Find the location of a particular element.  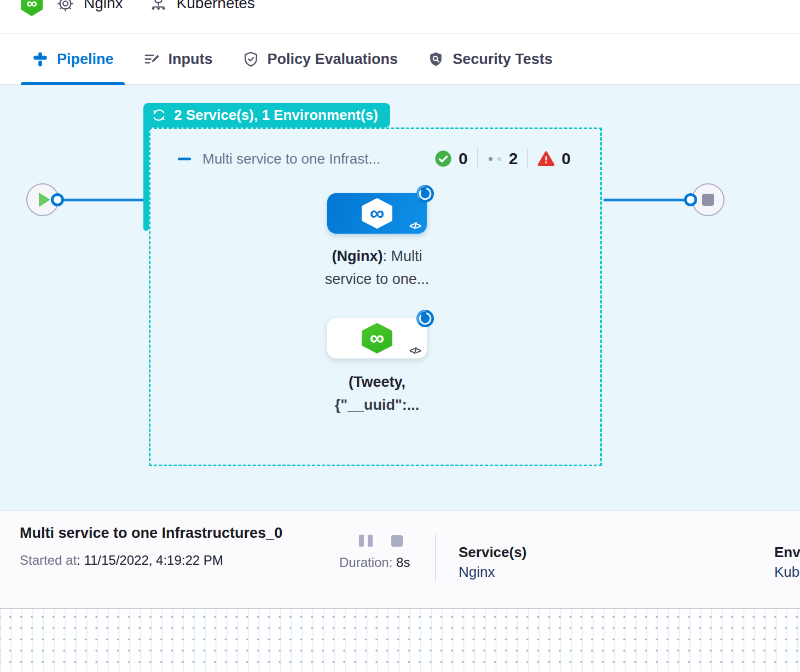

pipeline-icon is located at coordinates (40, 59).